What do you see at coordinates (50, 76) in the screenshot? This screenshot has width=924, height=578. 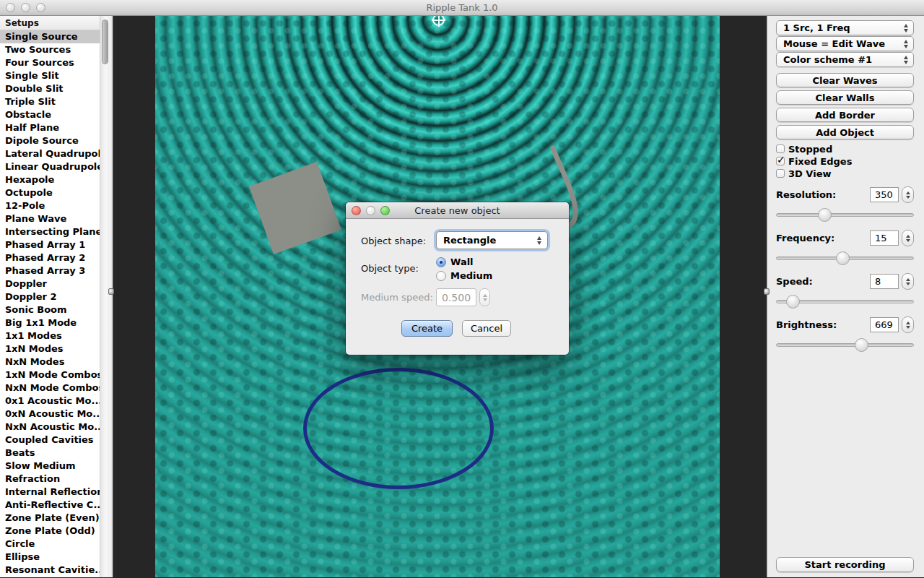 I see `sidebar-setup-item: Single Slit` at bounding box center [50, 76].